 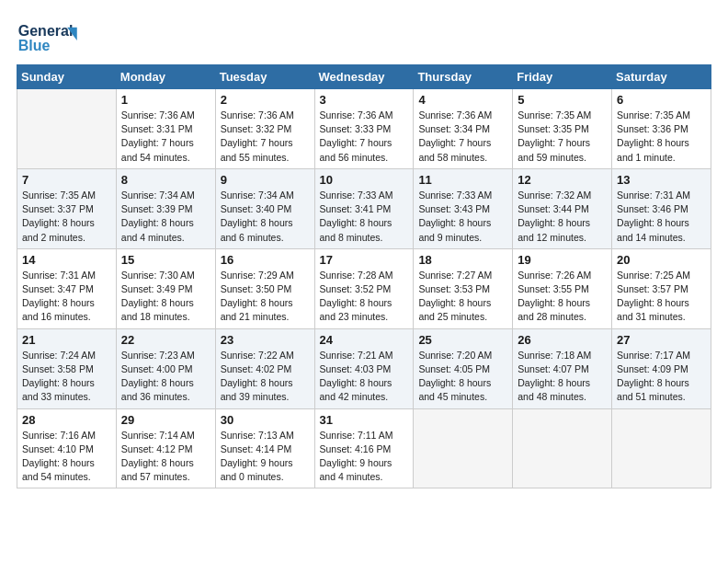 I want to click on day-number: 7, so click(x=66, y=180).